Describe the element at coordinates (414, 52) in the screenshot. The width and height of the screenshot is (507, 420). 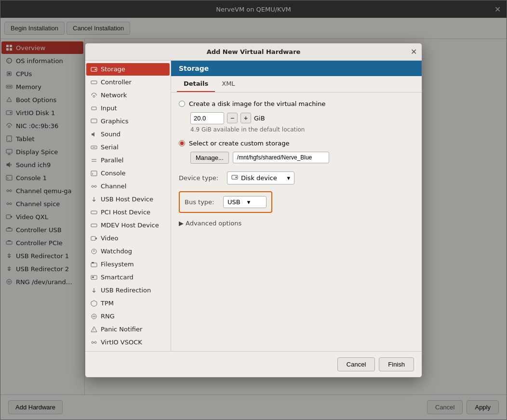
I see `modal-close-button: ✕` at that location.